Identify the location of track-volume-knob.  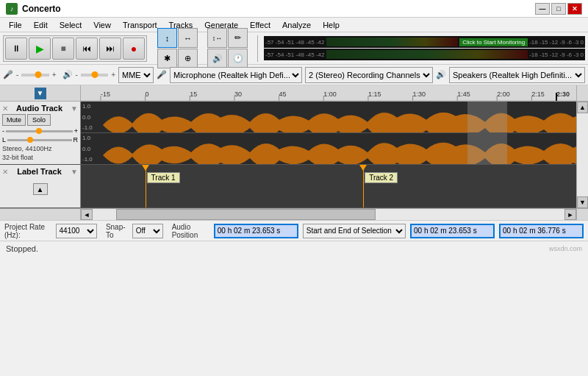
(39, 131).